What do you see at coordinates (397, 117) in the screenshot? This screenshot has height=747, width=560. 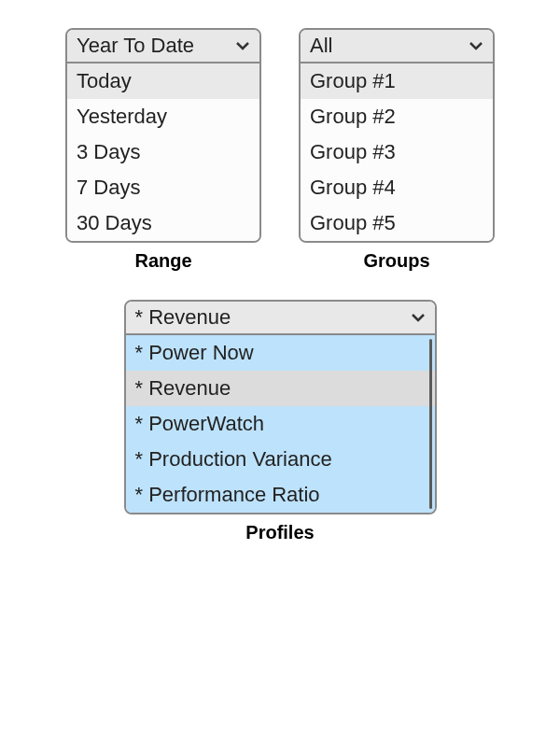 I see `groups-option-2: Group #2` at bounding box center [397, 117].